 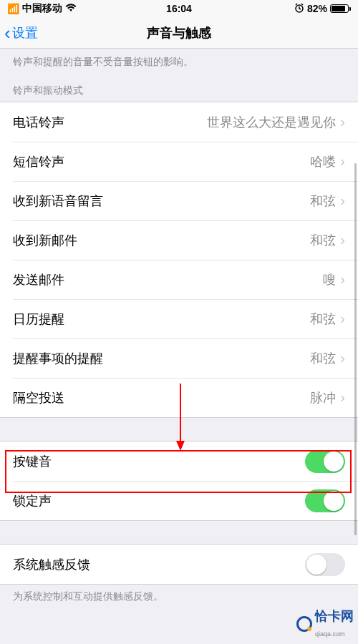 I want to click on battery-icon, so click(x=341, y=9).